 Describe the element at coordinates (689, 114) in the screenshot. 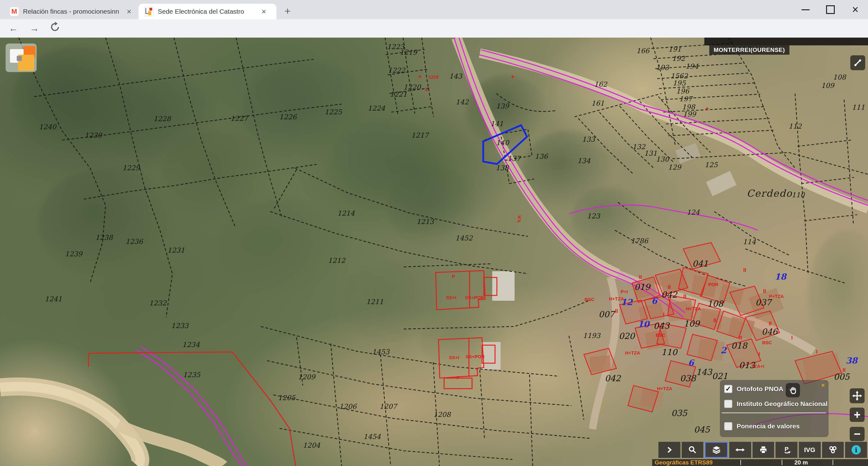

I see `map-label: 199` at that location.